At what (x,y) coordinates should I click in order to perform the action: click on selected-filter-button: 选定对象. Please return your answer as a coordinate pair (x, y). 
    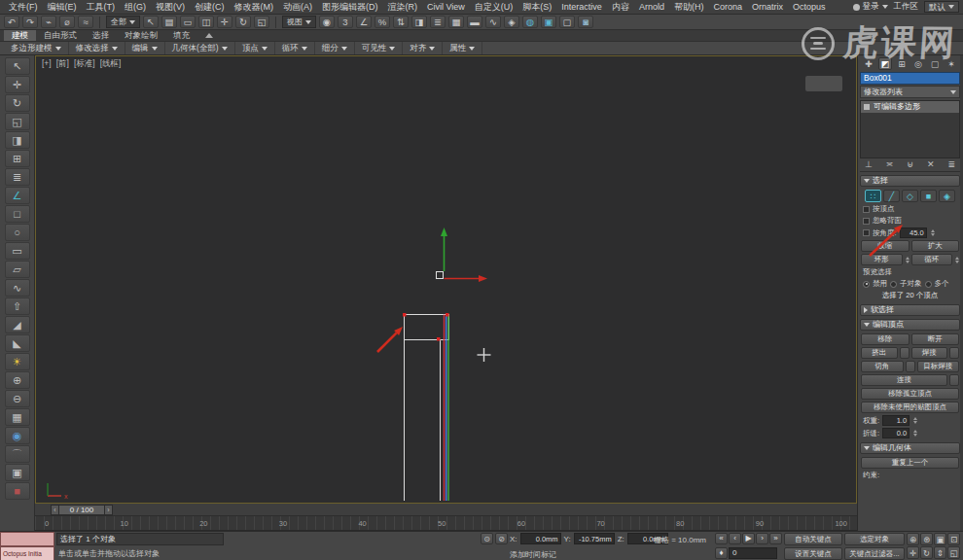
    Looking at the image, I should click on (874, 539).